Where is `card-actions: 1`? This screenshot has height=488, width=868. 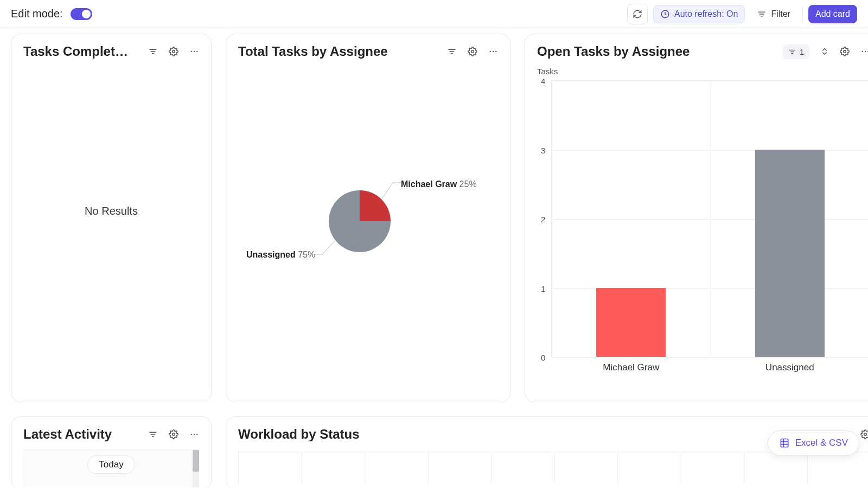
card-actions: 1 is located at coordinates (826, 52).